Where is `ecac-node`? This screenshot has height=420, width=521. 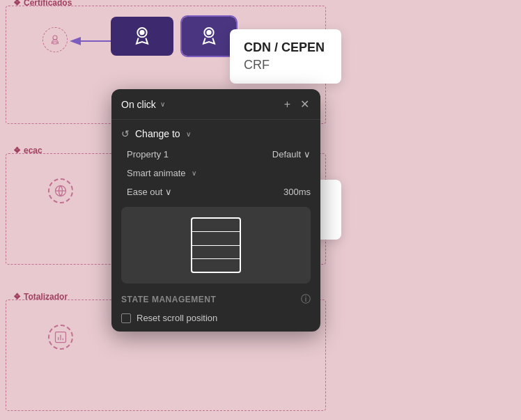 ecac-node is located at coordinates (61, 191).